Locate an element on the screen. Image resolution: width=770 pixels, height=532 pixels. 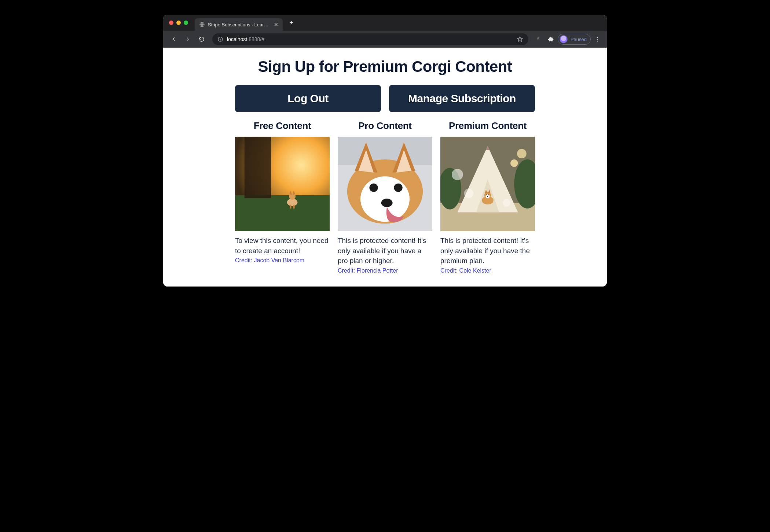
extension-icon is located at coordinates (538, 39).